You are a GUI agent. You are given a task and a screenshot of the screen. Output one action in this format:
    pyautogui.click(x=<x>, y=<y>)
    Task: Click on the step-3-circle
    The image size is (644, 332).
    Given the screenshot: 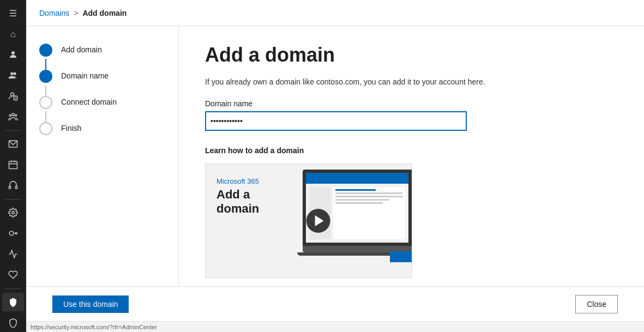 What is the action you would take?
    pyautogui.click(x=46, y=102)
    